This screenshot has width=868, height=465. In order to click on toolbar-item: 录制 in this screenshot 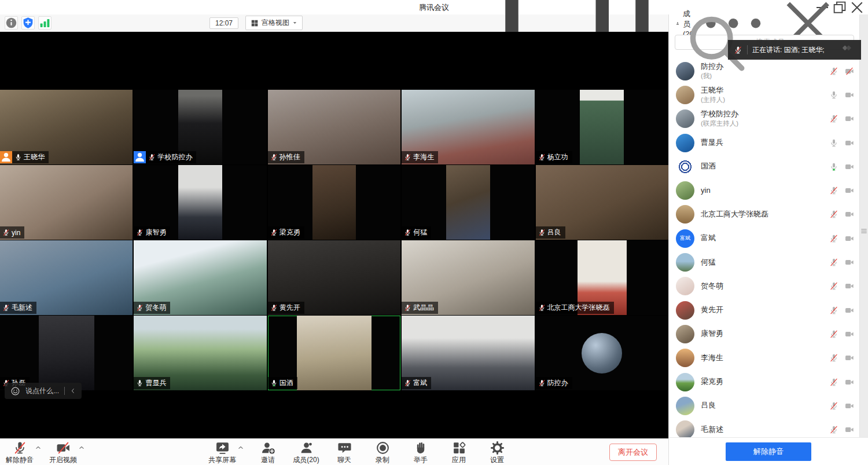, I will do `click(382, 453)`.